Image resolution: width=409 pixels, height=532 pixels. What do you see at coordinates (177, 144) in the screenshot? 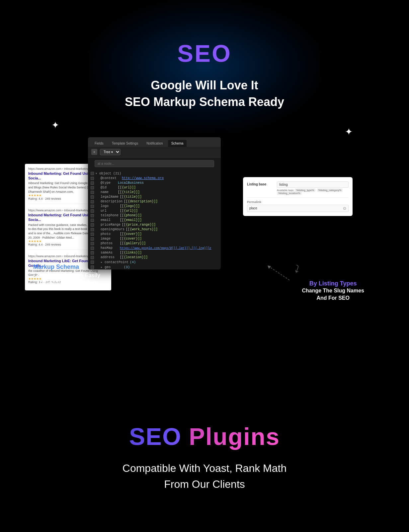
I see `tab-schema: Schema` at bounding box center [177, 144].